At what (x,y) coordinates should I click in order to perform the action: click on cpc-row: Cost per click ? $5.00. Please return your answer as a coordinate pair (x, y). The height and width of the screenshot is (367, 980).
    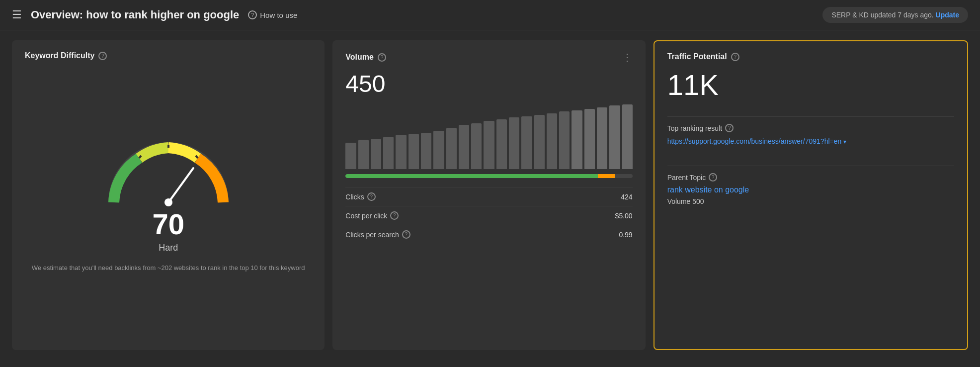
    Looking at the image, I should click on (489, 215).